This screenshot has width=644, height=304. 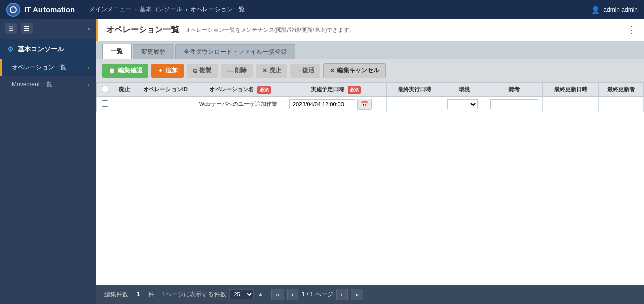 What do you see at coordinates (462, 104) in the screenshot?
I see `env-select` at bounding box center [462, 104].